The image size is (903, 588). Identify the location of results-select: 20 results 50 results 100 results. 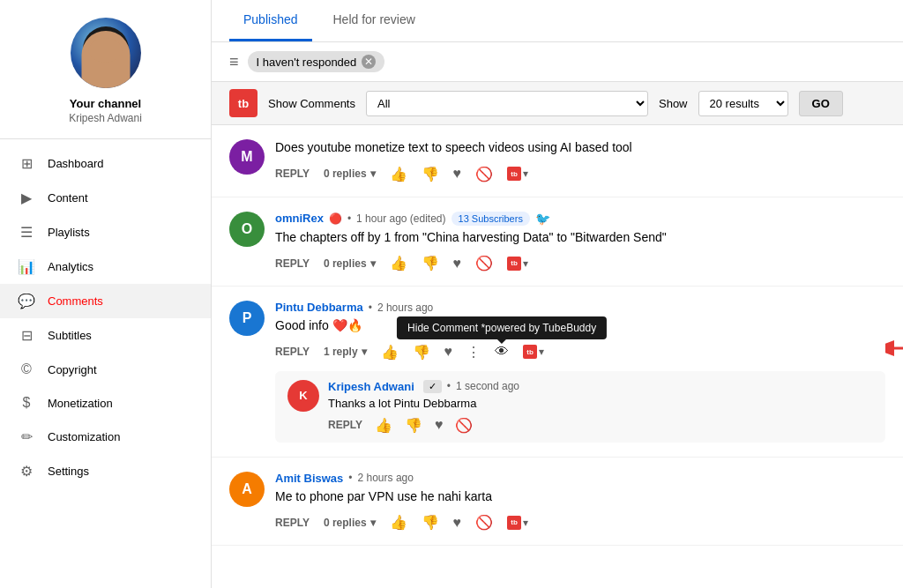
(743, 104).